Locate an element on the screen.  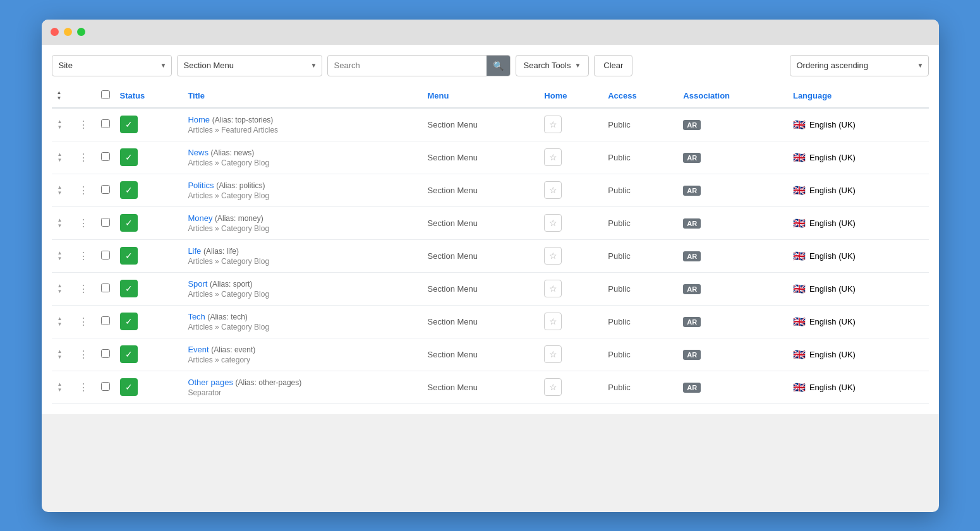
clear-button: Clear is located at coordinates (613, 66).